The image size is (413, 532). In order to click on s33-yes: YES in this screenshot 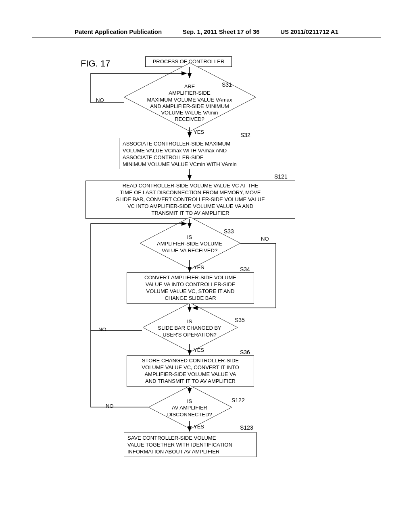, I will do `click(199, 268)`.